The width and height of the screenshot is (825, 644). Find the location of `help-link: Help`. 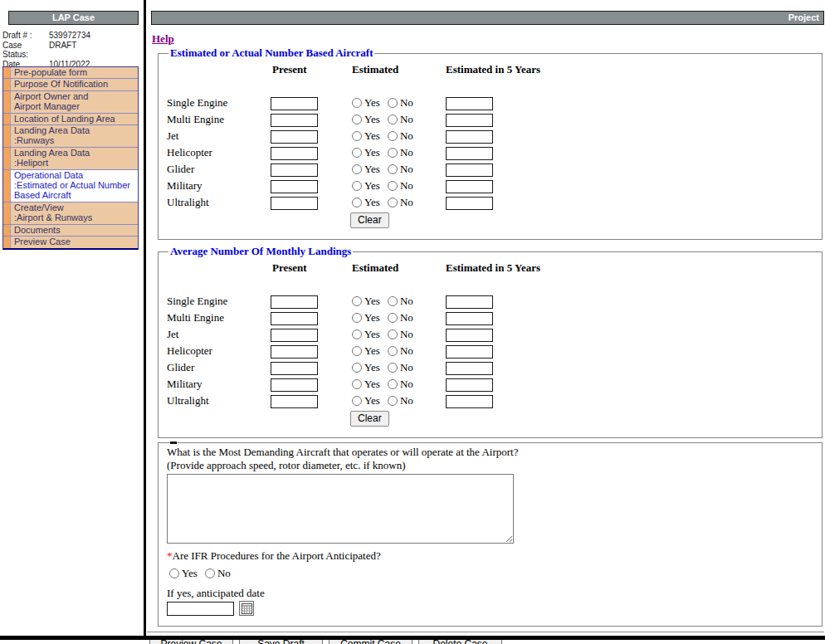

help-link: Help is located at coordinates (163, 39).